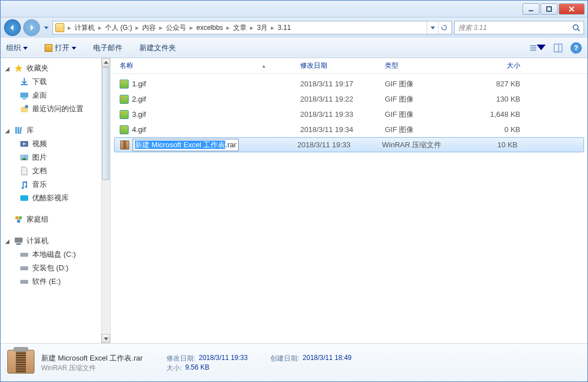 Image resolution: width=588 pixels, height=382 pixels. What do you see at coordinates (427, 65) in the screenshot?
I see `column-type: 类型` at bounding box center [427, 65].